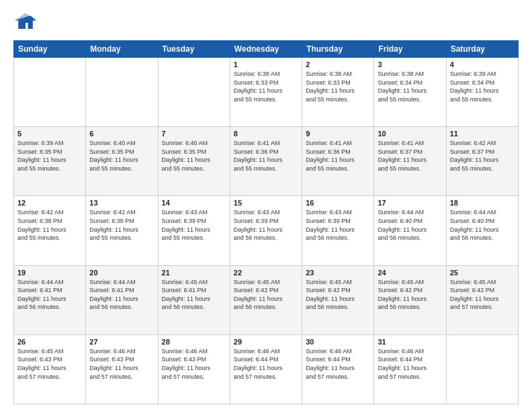 The image size is (532, 411). Describe the element at coordinates (410, 369) in the screenshot. I see `calendar-cell: 31Sunrise: 6:46 AM Sunset: 6:44 PM Dayli…` at that location.